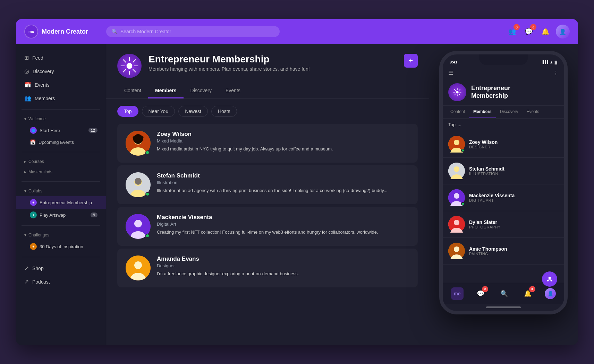 This screenshot has height=364, width=594. What do you see at coordinates (61, 162) in the screenshot?
I see `courses-section: ▸ Courses` at bounding box center [61, 162].